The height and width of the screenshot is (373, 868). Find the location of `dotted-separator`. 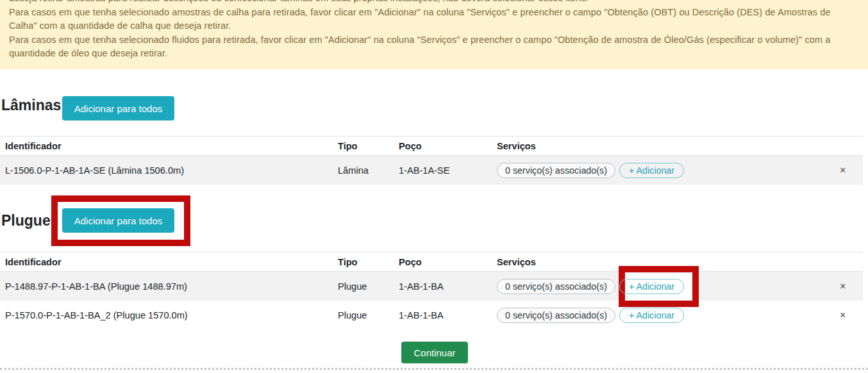

dotted-separator is located at coordinates (434, 369).